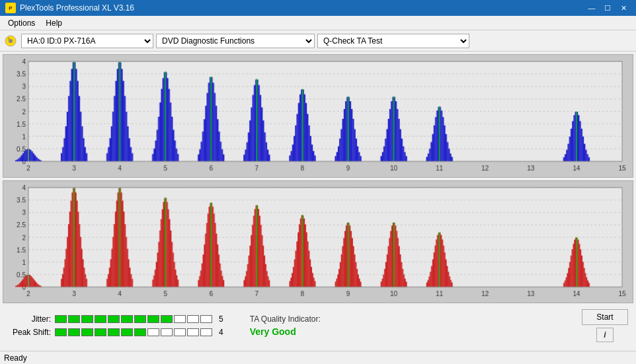 The image size is (636, 364). I want to click on ta-quality-label: TA Quality Indicator:, so click(286, 319).